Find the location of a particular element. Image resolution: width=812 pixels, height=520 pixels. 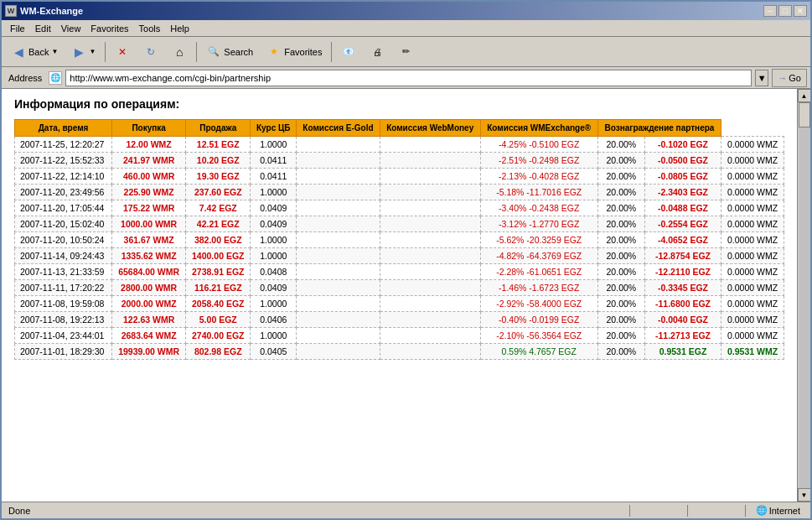

cell-date: 2007-11-22, 15:52:33 is located at coordinates (64, 161).